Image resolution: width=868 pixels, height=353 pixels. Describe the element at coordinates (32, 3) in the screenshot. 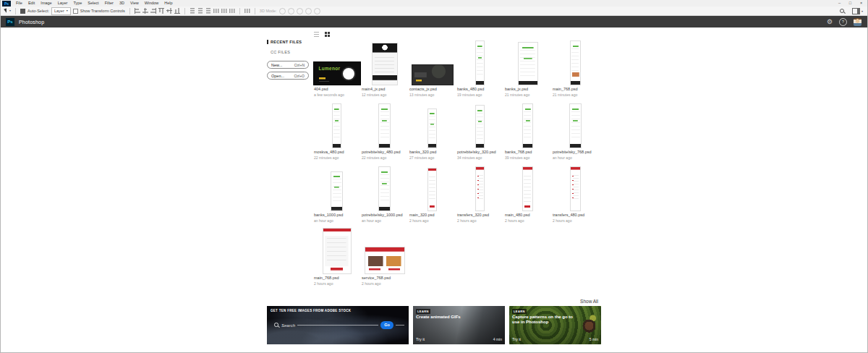

I see `menu-edit: Edit` at that location.